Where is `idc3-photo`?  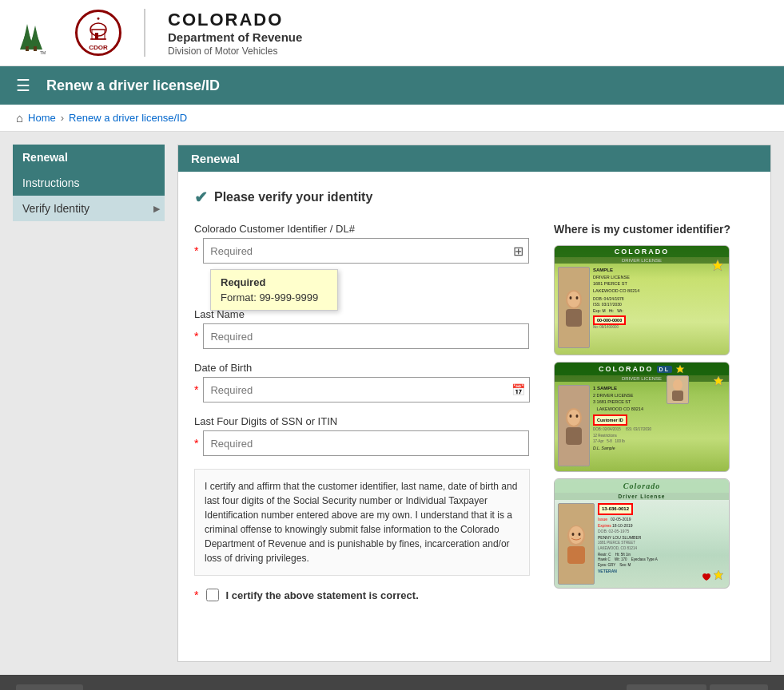
idc3-photo is located at coordinates (576, 544).